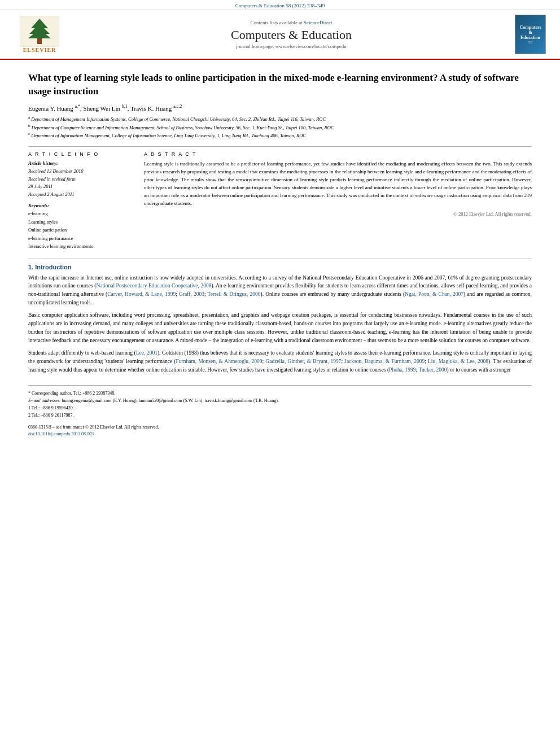 The height and width of the screenshot is (747, 560). I want to click on keyword-interactive-learning: Interactive learning environments, so click(80, 246).